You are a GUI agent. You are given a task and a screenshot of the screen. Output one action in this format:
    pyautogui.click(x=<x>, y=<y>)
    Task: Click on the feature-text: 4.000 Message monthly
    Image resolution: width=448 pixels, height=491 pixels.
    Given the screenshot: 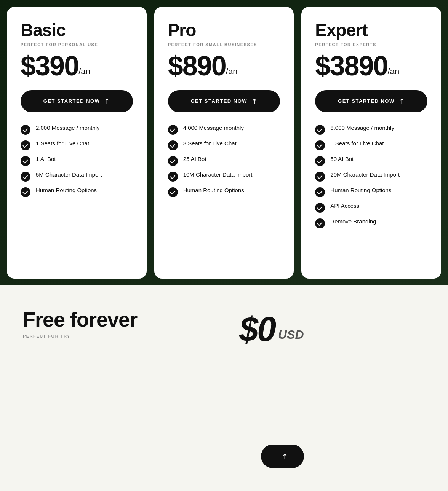 What is the action you would take?
    pyautogui.click(x=213, y=128)
    